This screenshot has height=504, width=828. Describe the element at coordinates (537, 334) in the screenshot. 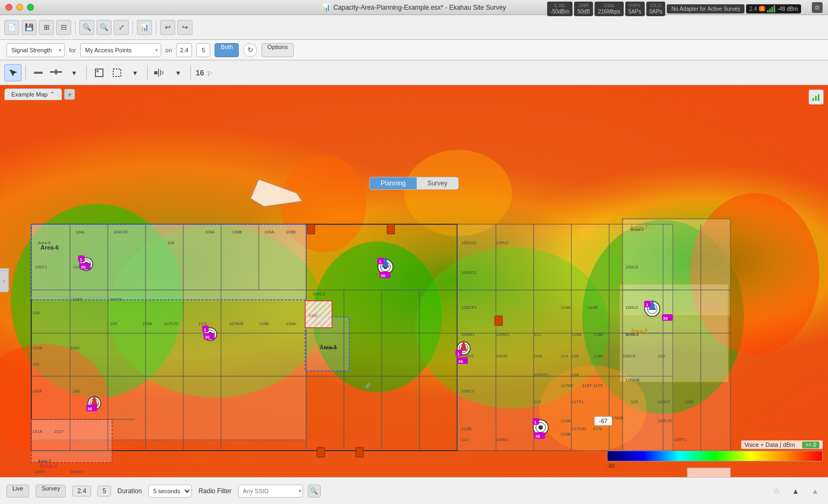

I see `svg-text: 111` at that location.